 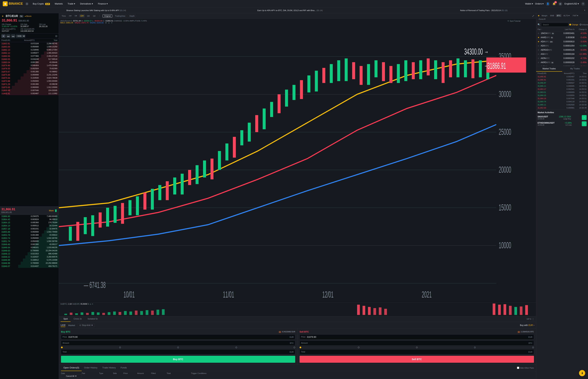 I want to click on ma-eye-icon: ◎, so click(x=109, y=23).